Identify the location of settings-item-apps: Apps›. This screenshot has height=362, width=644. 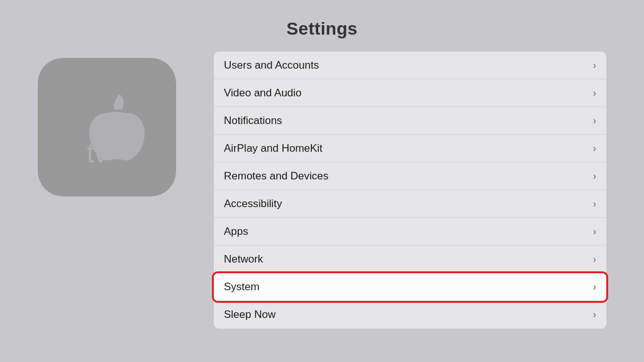
(410, 232).